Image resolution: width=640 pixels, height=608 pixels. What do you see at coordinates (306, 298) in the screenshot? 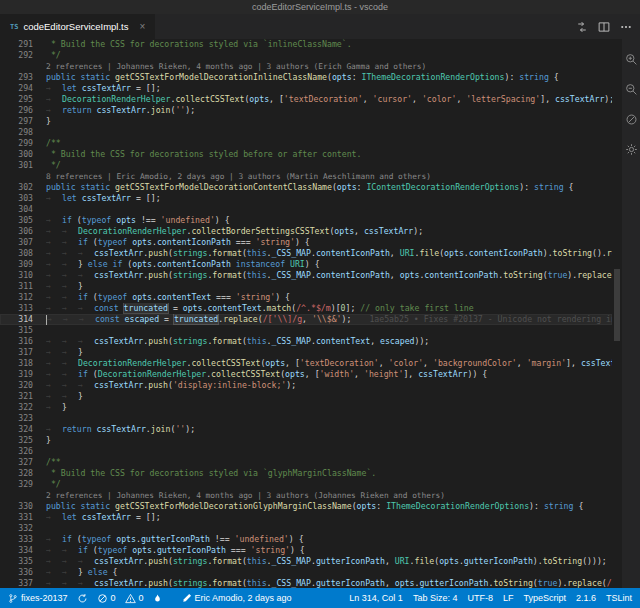
I see `code-line: 312→→if (typeof opts.contentText === 'st…` at bounding box center [306, 298].